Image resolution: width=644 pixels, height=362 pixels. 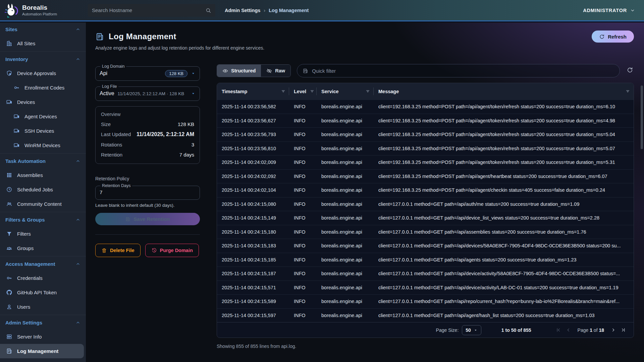 I want to click on server-icon, so click(x=9, y=337).